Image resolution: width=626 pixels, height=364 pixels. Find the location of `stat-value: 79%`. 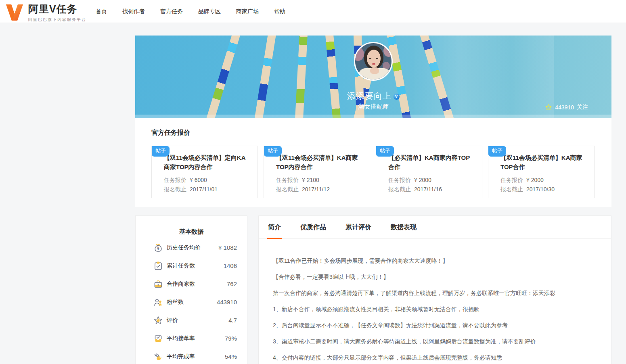

stat-value: 79% is located at coordinates (231, 338).